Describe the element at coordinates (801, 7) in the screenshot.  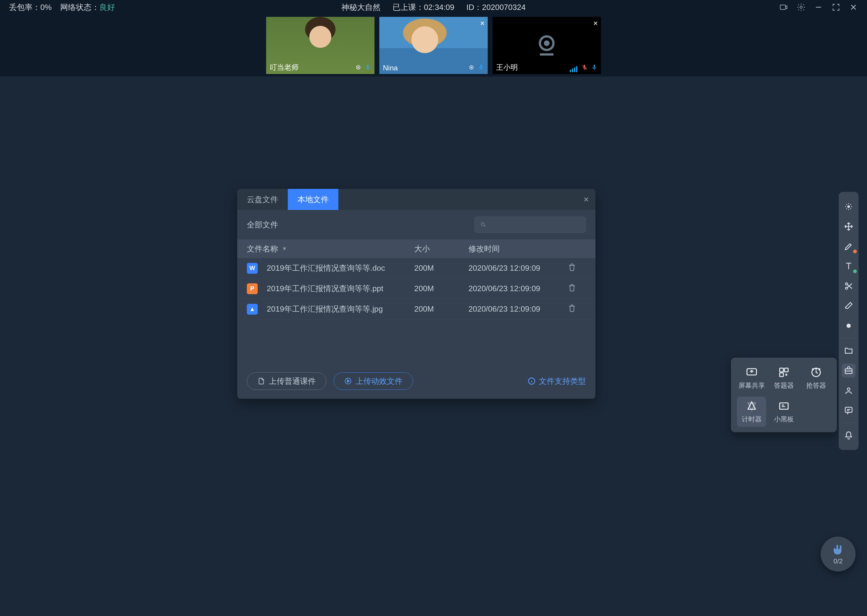
I see `settings-icon` at that location.